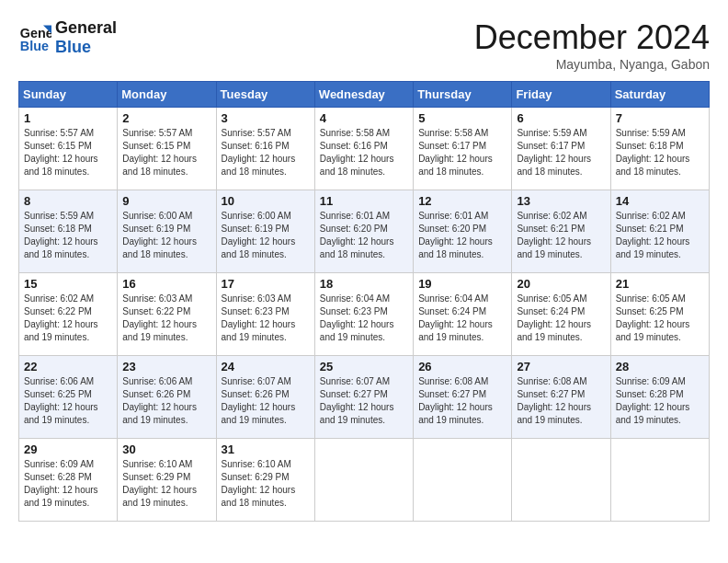 This screenshot has width=728, height=563. Describe the element at coordinates (364, 232) in the screenshot. I see `calendar-week-row: 8Sunrise: 5:59 AMSunset: 6:18 PMDaylight…` at that location.